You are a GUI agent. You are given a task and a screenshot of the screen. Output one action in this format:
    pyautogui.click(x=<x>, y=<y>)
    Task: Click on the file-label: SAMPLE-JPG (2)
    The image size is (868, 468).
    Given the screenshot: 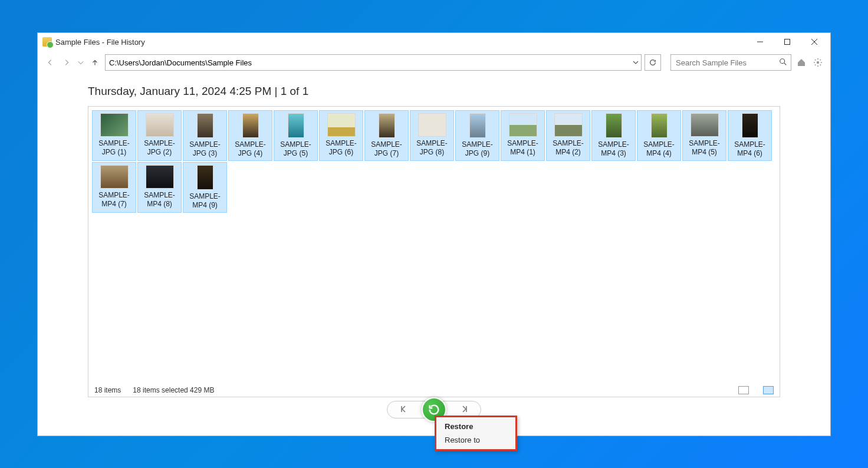 What is the action you would take?
    pyautogui.click(x=159, y=148)
    